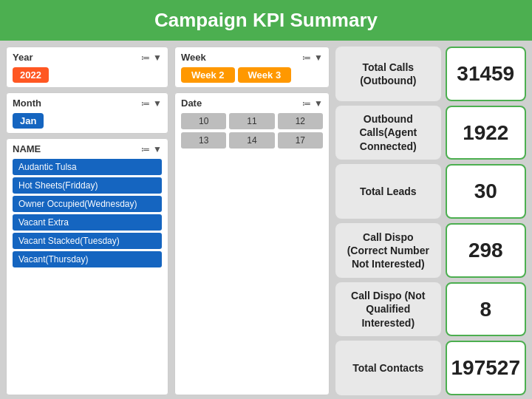  What do you see at coordinates (300, 140) in the screenshot?
I see `date-cell: 17` at bounding box center [300, 140].